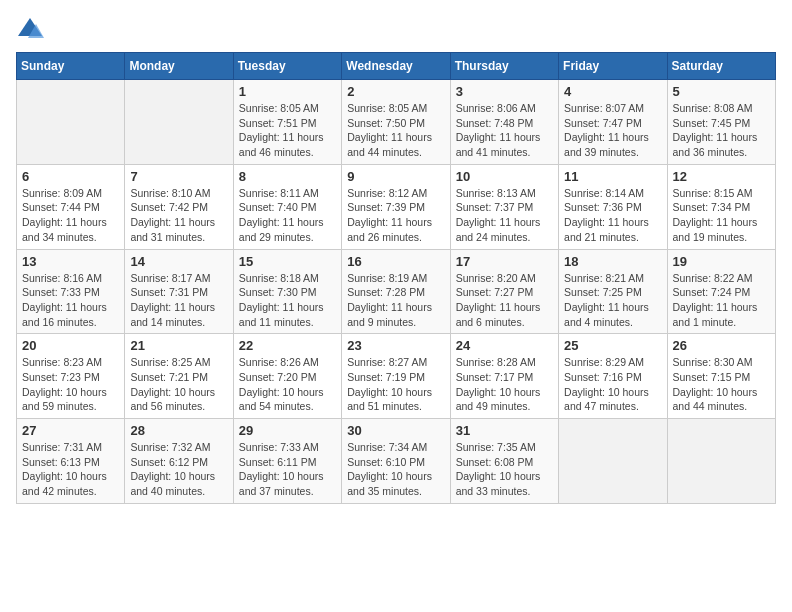 Image resolution: width=792 pixels, height=612 pixels. I want to click on cell-day-number: 22, so click(288, 346).